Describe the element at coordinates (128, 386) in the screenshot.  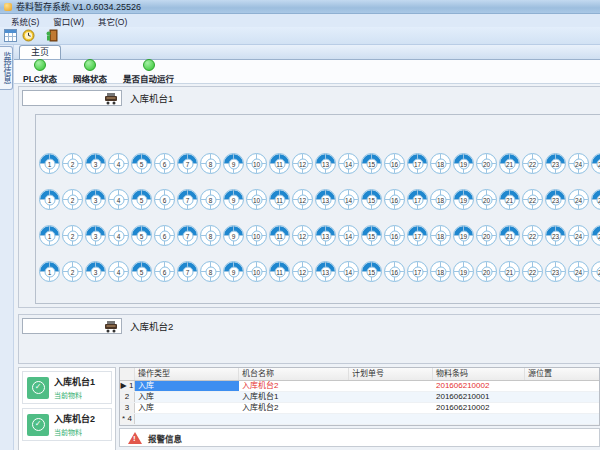
I see `row-header: ▶ 1` at that location.